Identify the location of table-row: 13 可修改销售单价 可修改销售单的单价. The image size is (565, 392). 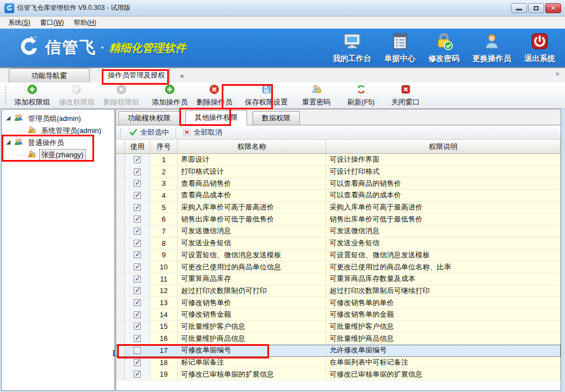
(338, 303).